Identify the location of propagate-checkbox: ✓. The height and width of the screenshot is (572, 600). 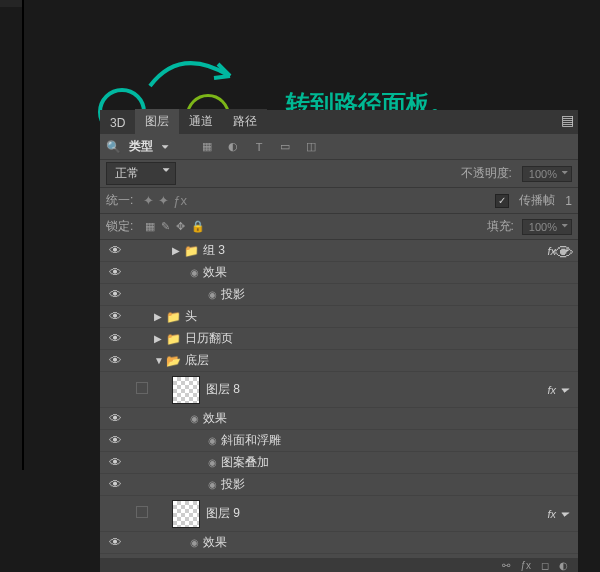
(502, 201).